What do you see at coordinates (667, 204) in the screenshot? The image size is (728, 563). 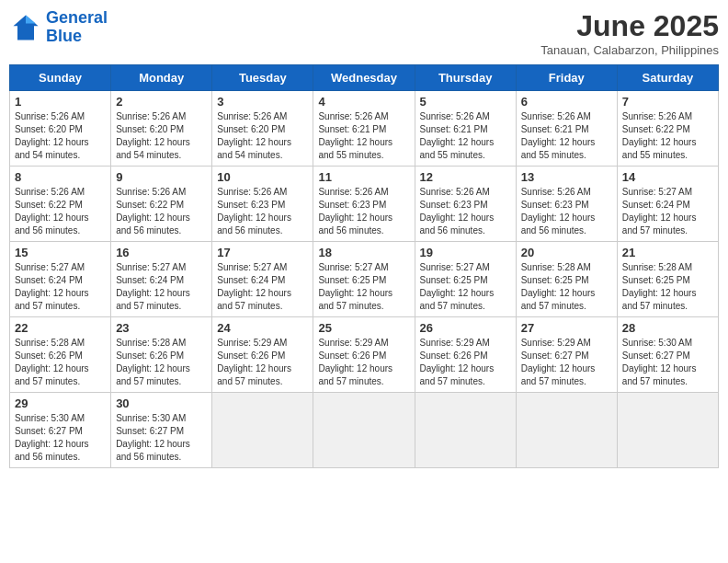 I see `calendar-day: 14Sunrise: 5:27 AMSunset: 6:24 PMDayligh…` at bounding box center [667, 204].